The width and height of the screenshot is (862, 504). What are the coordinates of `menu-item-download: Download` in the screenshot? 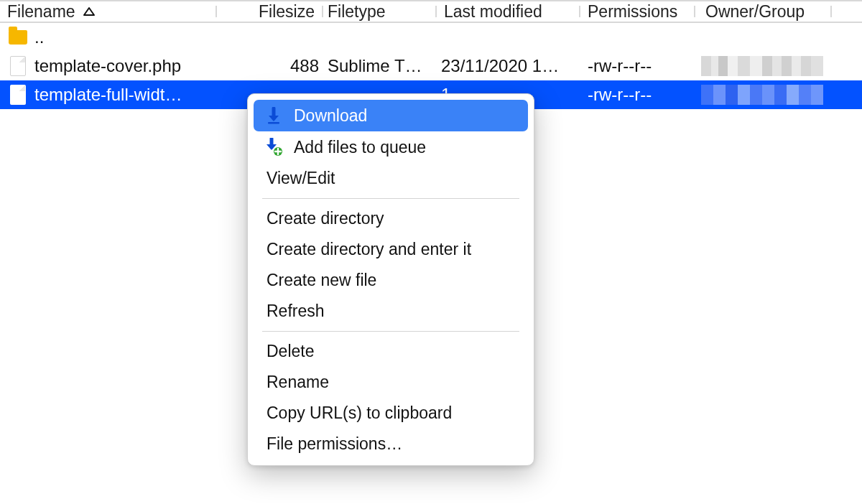 It's located at (391, 116).